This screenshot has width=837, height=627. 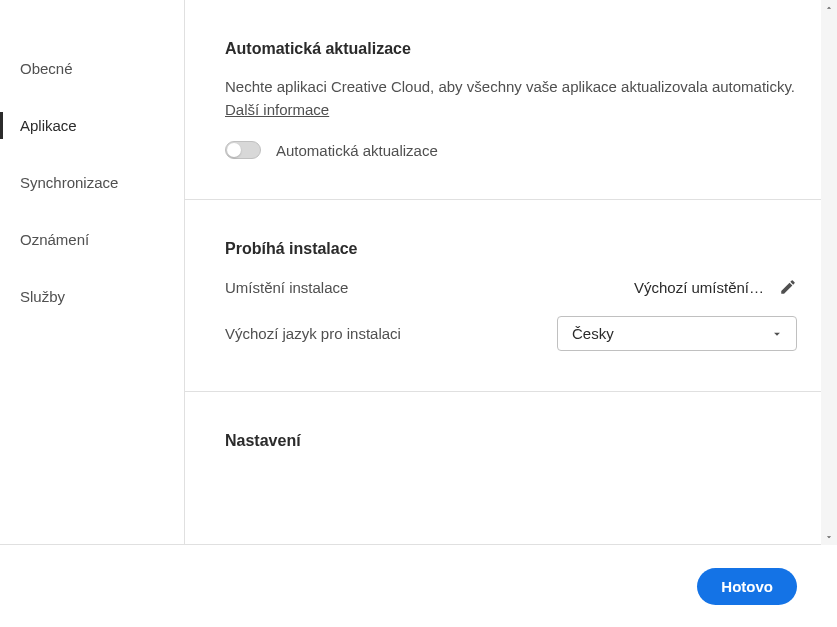 What do you see at coordinates (92, 240) in the screenshot?
I see `sidebar-item-notifications: Oznámení` at bounding box center [92, 240].